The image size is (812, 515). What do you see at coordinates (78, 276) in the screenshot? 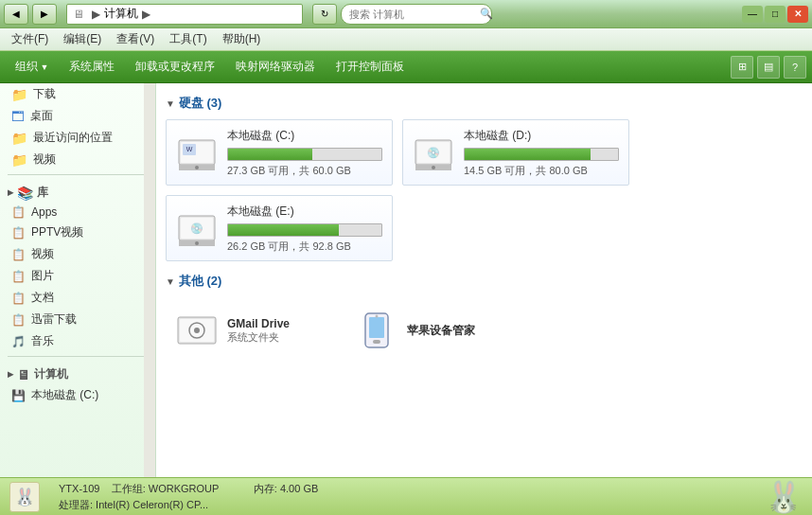
I see `sidebar-item-photos: 📋 图片` at bounding box center [78, 276].